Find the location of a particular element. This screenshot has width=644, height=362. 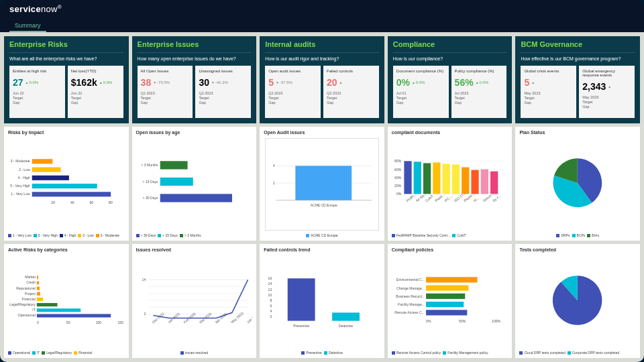

metric-doc-compliance: Document compliance (%) 0%0.0% Jul 01 Ta… is located at coordinates (421, 92).